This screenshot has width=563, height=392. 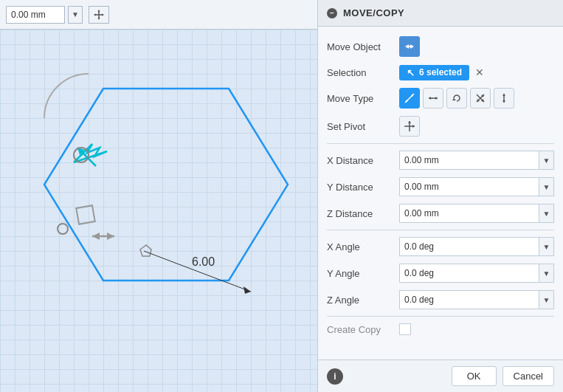 I want to click on distance-input-group: 0.00 mm ▼, so click(x=44, y=15).